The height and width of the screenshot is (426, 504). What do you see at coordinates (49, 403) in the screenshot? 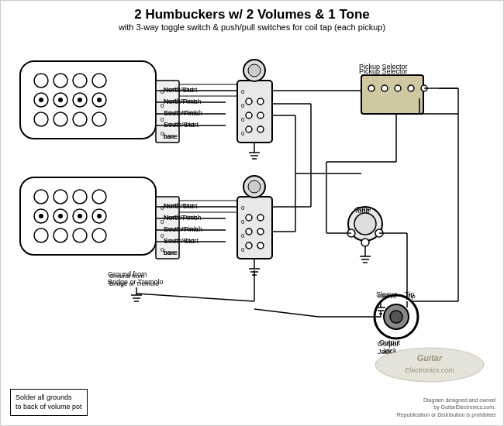
I see `note-box: Solder all groundsto back of volume pot` at bounding box center [49, 403].